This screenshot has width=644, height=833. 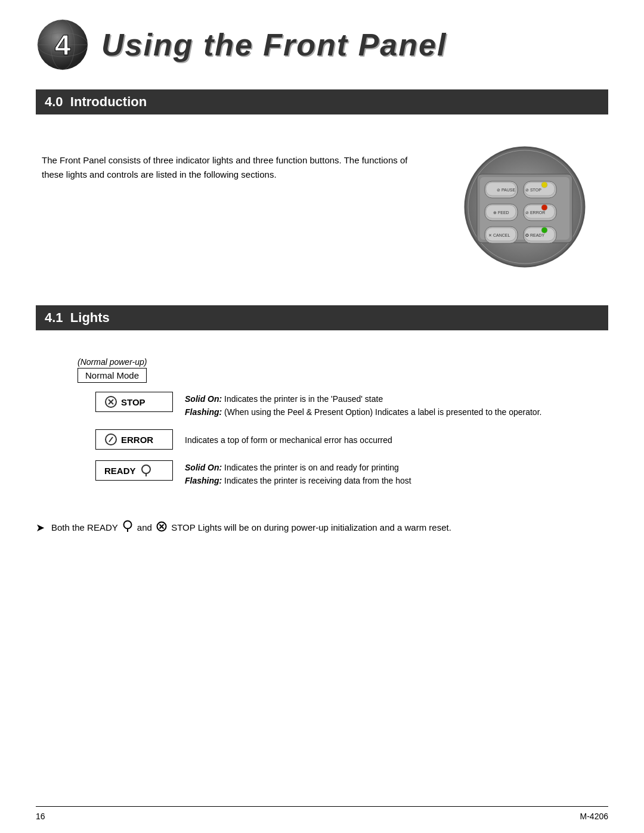 I want to click on ready-description: Solid On: Indicates the printer is on an…, so click(x=298, y=473).